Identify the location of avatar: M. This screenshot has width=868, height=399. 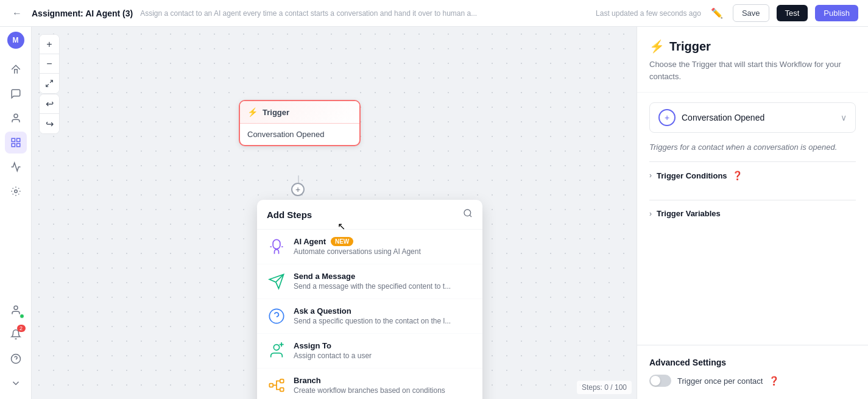
(16, 40).